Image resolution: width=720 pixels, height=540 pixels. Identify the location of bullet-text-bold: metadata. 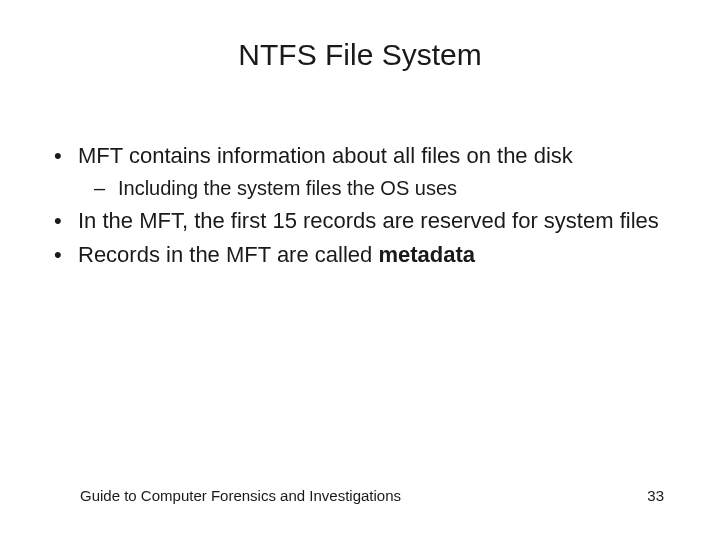
(426, 254).